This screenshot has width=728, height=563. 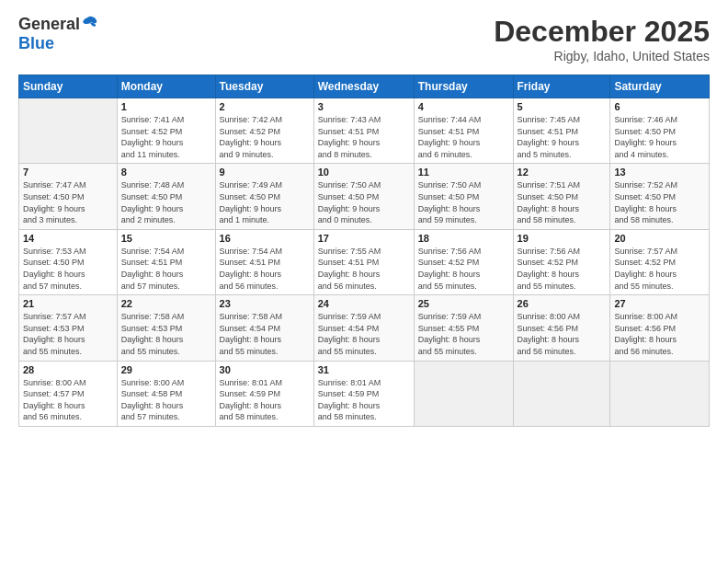 I want to click on header-monday: Monday, so click(x=165, y=86).